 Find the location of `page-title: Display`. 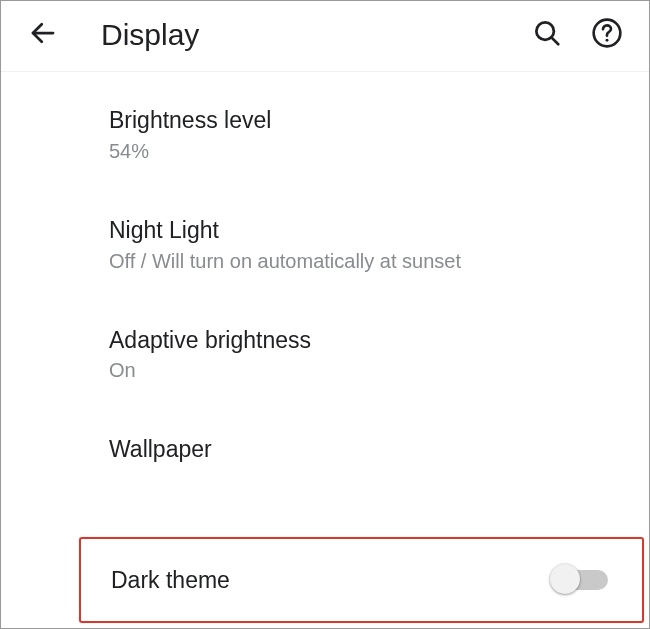

page-title: Display is located at coordinates (303, 35).